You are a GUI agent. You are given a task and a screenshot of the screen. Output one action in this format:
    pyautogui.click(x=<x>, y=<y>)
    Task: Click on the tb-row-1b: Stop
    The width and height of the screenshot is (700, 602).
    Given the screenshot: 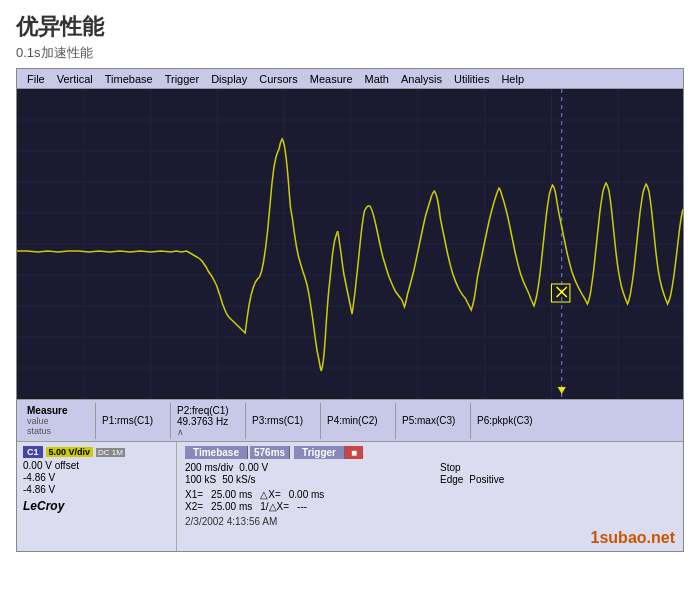 What is the action you would take?
    pyautogui.click(x=558, y=468)
    